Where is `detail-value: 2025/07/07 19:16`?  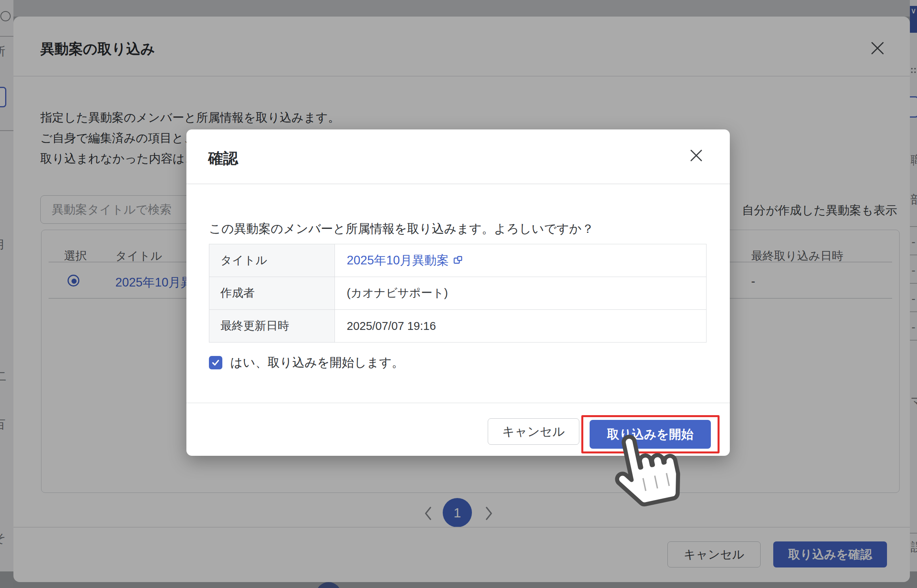
detail-value: 2025/07/07 19:16 is located at coordinates (521, 326).